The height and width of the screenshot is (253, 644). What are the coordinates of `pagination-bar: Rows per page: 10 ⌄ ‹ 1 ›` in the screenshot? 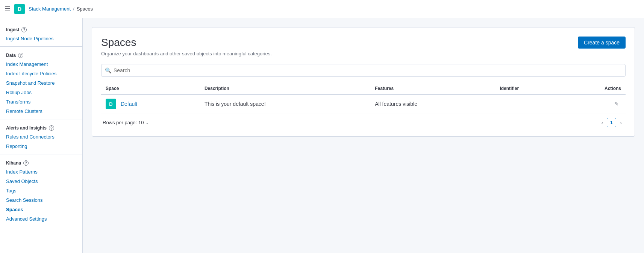 It's located at (363, 120).